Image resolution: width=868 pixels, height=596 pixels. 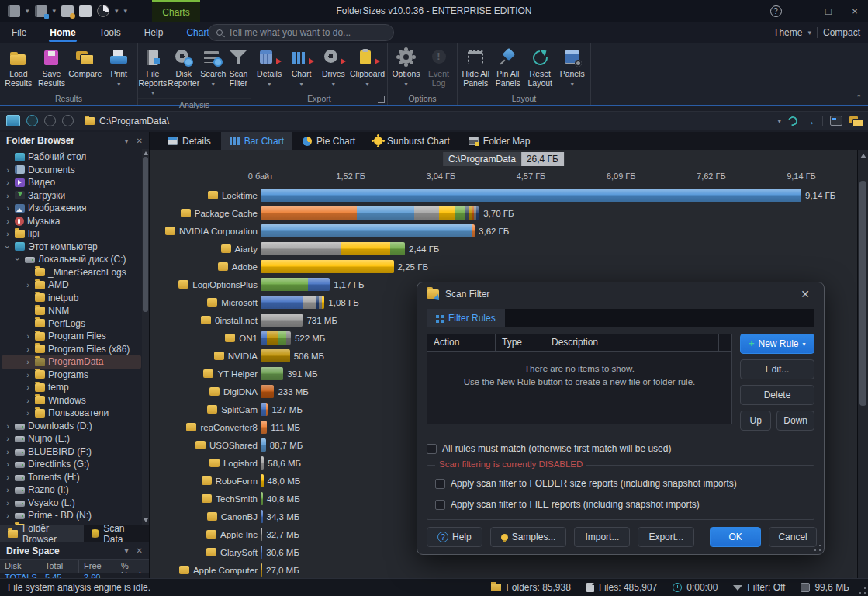 I want to click on clipboard-button: Clipboard▾, so click(x=368, y=70).